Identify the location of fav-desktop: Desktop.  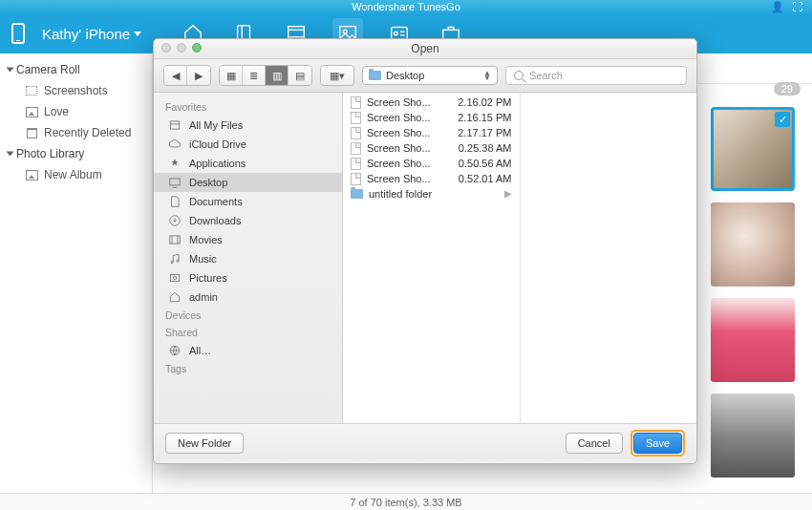
(248, 182).